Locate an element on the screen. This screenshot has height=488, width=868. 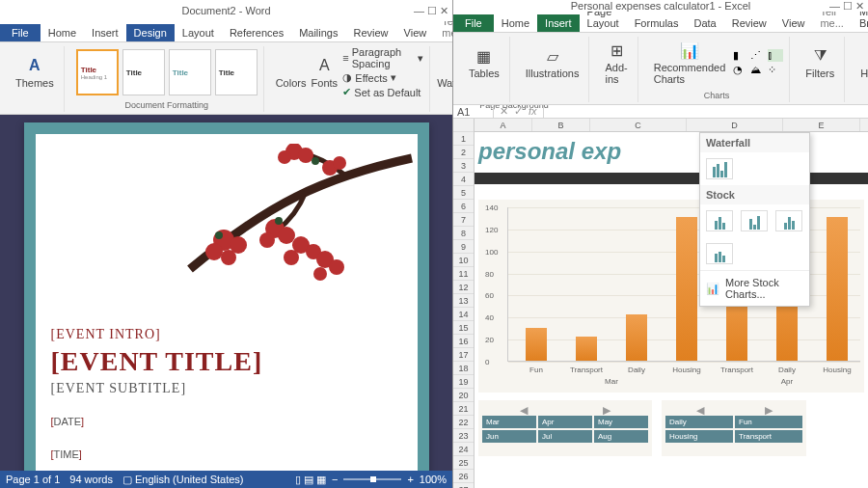
month-selector: ◀▶ MarAprMayJunJulAug is located at coordinates (565, 428).